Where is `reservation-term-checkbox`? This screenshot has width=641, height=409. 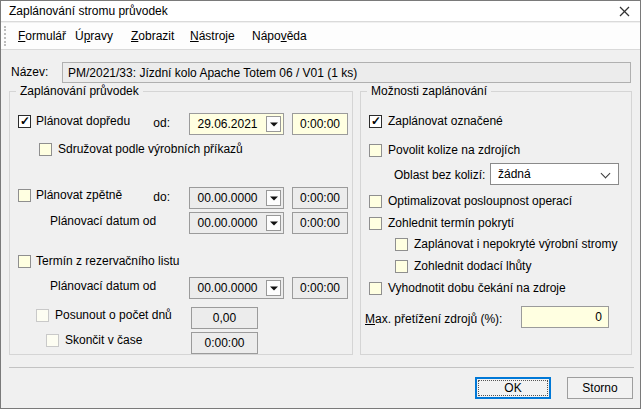 reservation-term-checkbox is located at coordinates (24, 262).